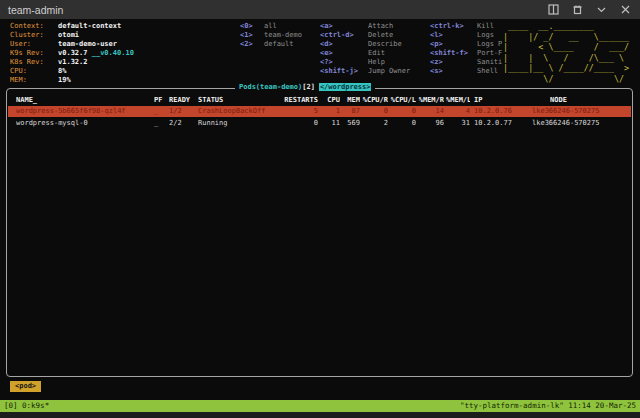  What do you see at coordinates (34, 62) in the screenshot?
I see `info-label: K8s Rev:` at bounding box center [34, 62].